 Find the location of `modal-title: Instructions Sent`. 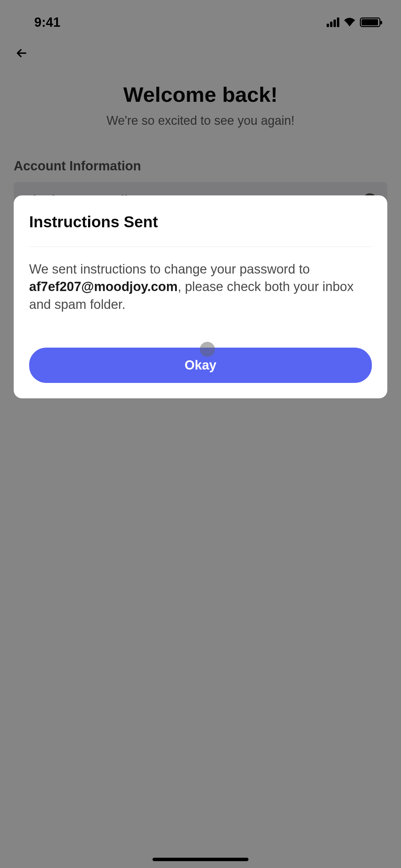

modal-title: Instructions Sent is located at coordinates (200, 222).